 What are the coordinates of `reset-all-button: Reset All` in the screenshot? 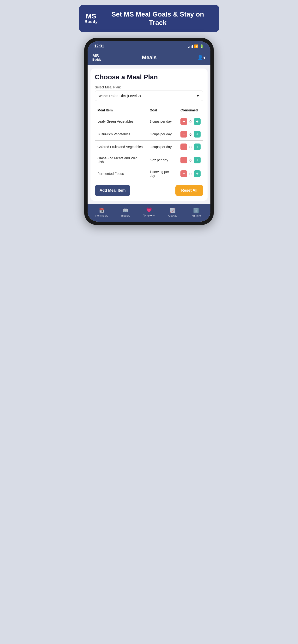 It's located at (189, 190).